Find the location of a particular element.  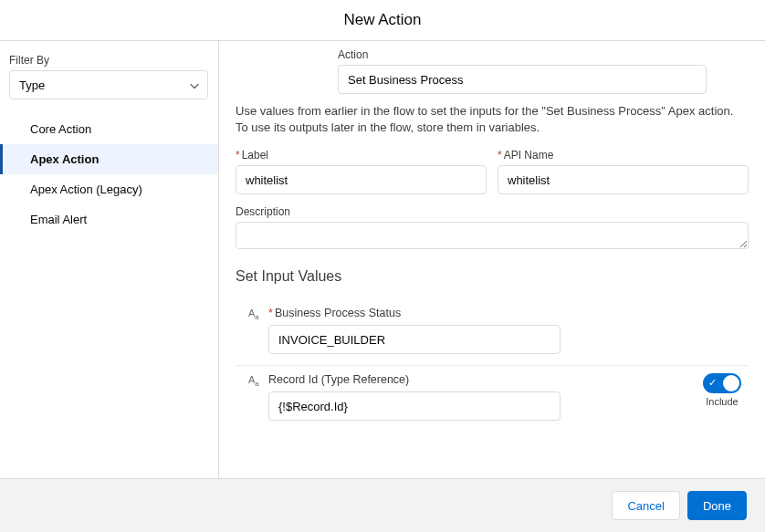

set-input-values-title: Set Input Values is located at coordinates (492, 276).